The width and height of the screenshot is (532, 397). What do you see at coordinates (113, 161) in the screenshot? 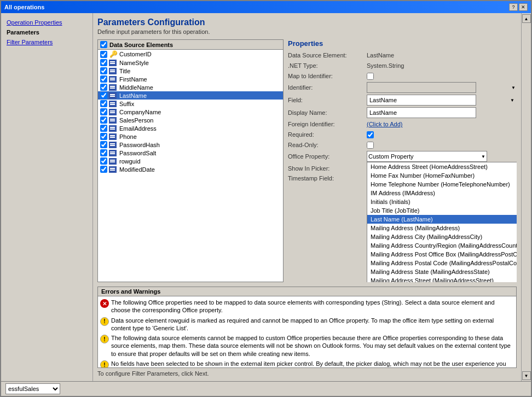
I see `field-icon-rowguid` at bounding box center [113, 161].